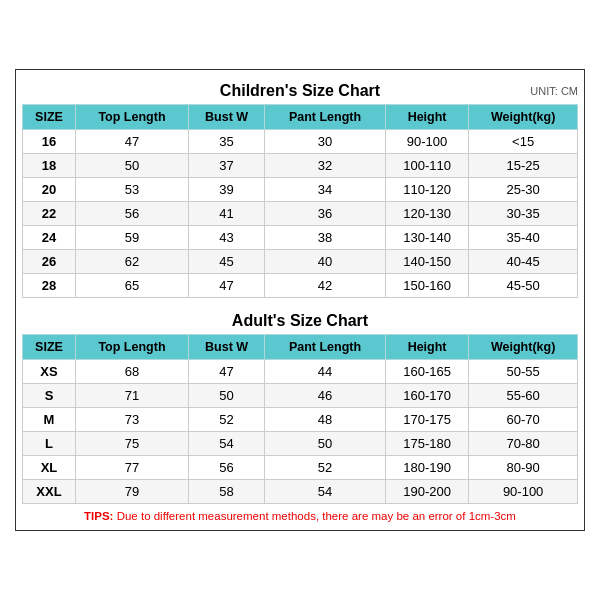 Image resolution: width=600 pixels, height=600 pixels. Describe the element at coordinates (300, 320) in the screenshot. I see `adult-title-row: Adult's Size Chart` at that location.